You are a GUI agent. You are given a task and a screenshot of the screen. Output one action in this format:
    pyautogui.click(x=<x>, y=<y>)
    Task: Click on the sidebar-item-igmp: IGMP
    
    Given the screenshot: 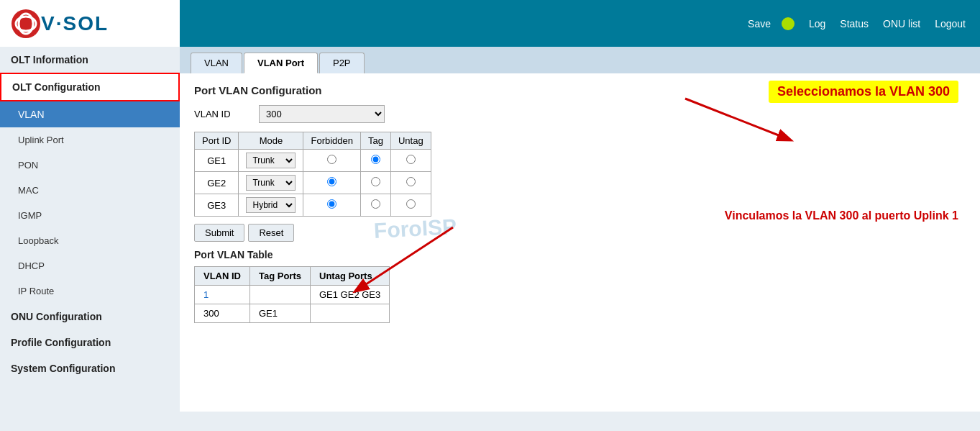 What is the action you would take?
    pyautogui.click(x=90, y=216)
    